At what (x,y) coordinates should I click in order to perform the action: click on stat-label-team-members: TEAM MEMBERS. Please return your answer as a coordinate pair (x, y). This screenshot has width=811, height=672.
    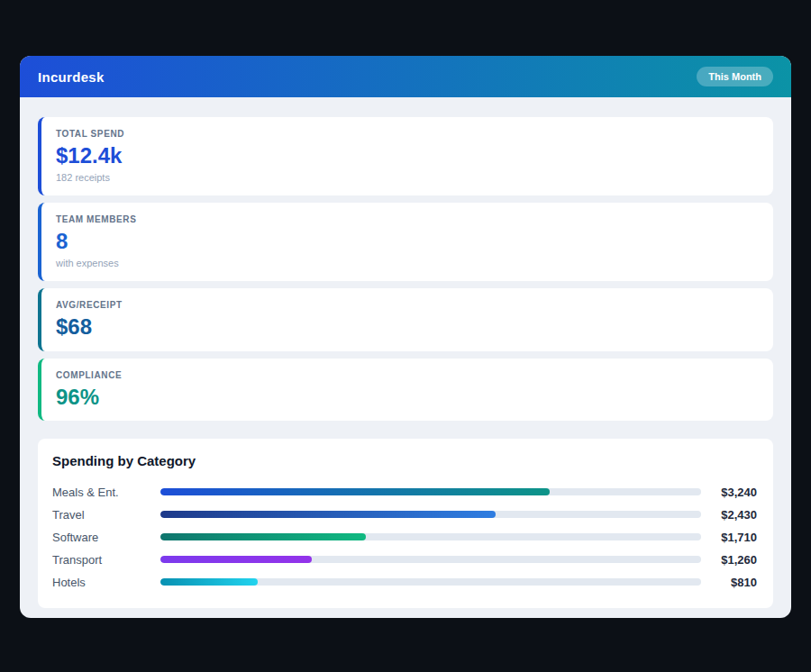
    Looking at the image, I should click on (407, 220).